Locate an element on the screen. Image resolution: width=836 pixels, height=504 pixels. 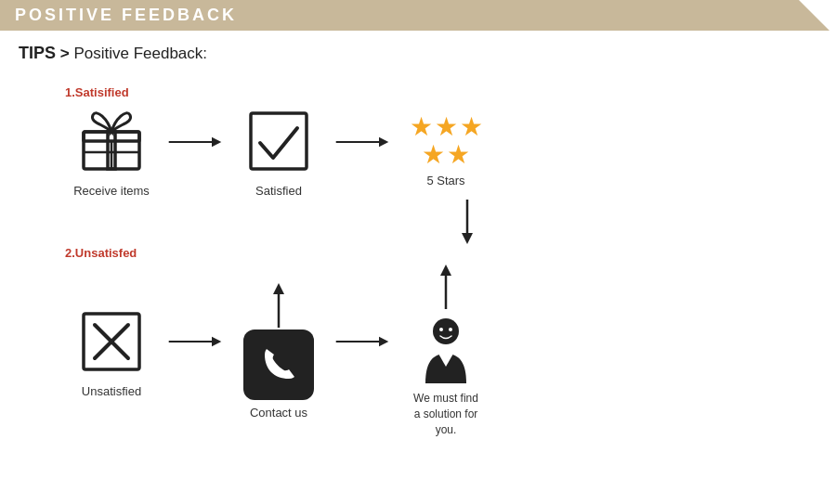
checkmark-icon is located at coordinates (279, 141).